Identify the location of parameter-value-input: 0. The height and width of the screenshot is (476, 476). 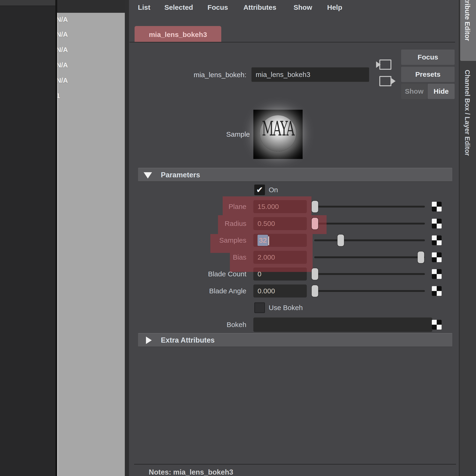
(280, 274).